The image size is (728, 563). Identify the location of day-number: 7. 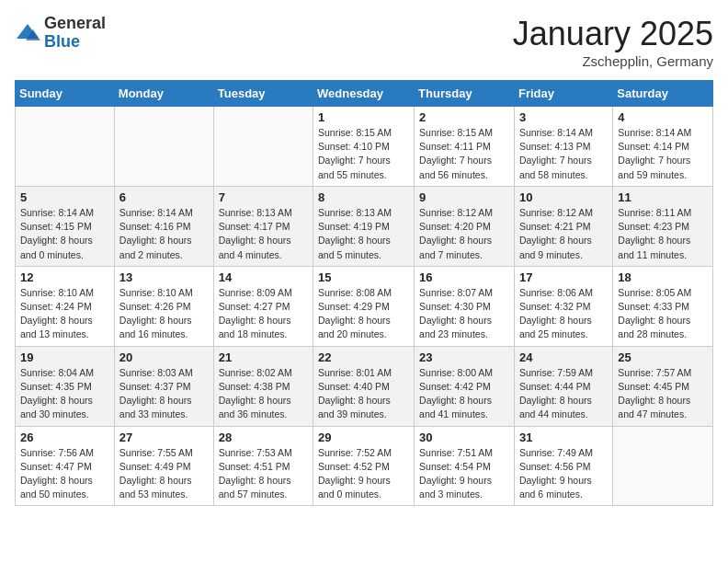
(263, 197).